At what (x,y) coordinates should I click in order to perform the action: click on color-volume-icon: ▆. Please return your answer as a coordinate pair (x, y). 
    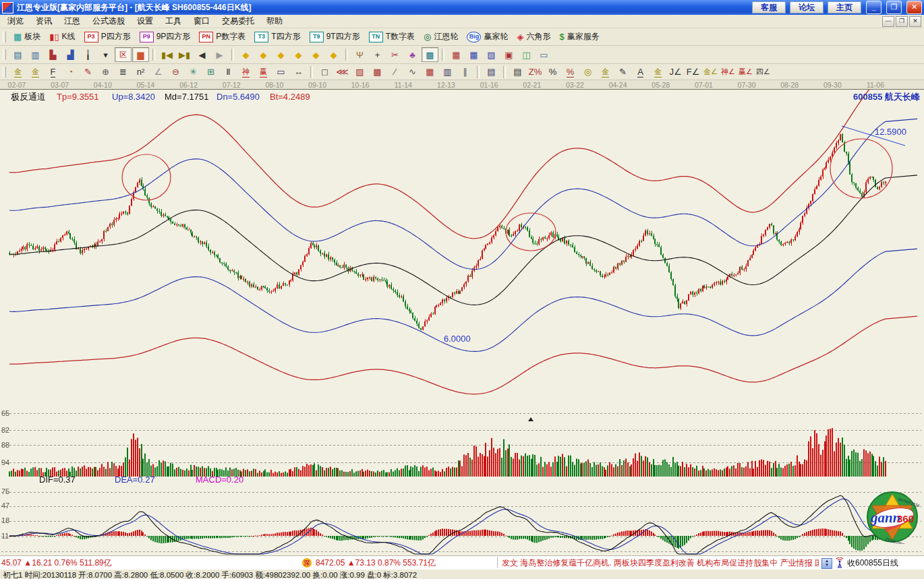
    Looking at the image, I should click on (140, 55).